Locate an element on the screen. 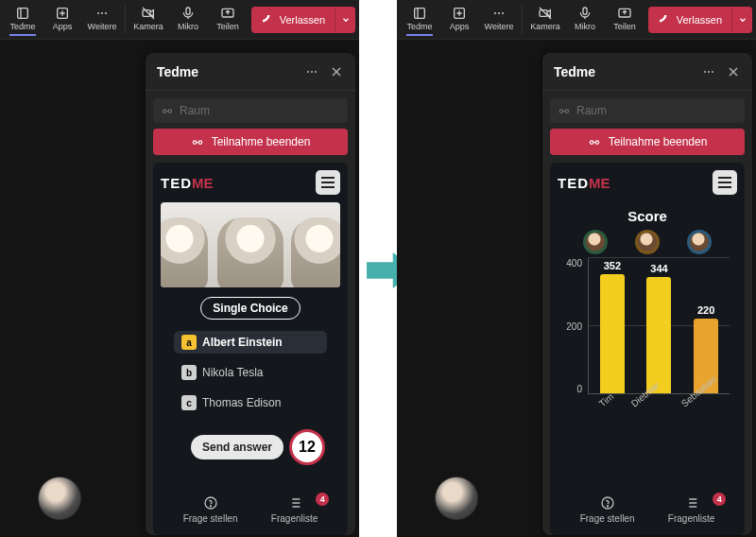 The height and width of the screenshot is (537, 756). room-label: Raum is located at coordinates (592, 111).